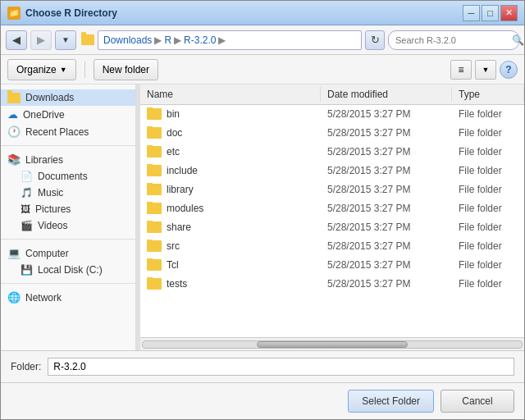 This screenshot has width=525, height=420. I want to click on maximize-button: □, so click(491, 13).